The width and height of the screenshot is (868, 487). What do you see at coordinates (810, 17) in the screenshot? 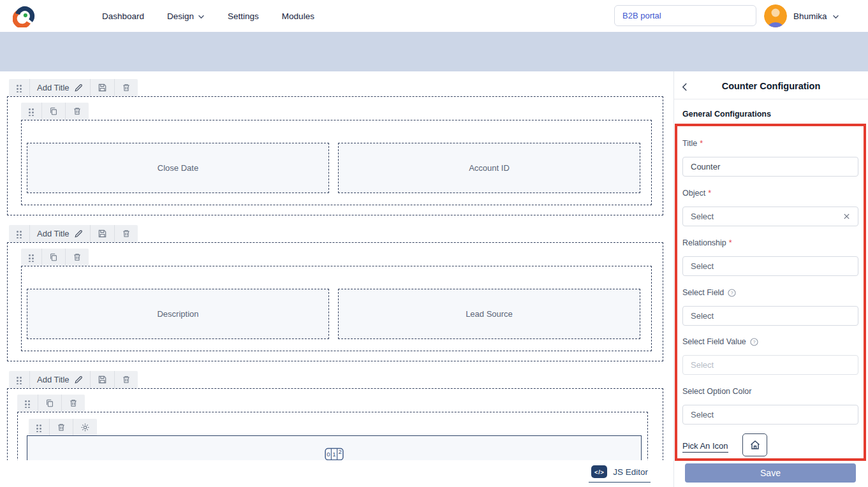
I see `user-name: Bhumika` at bounding box center [810, 17].